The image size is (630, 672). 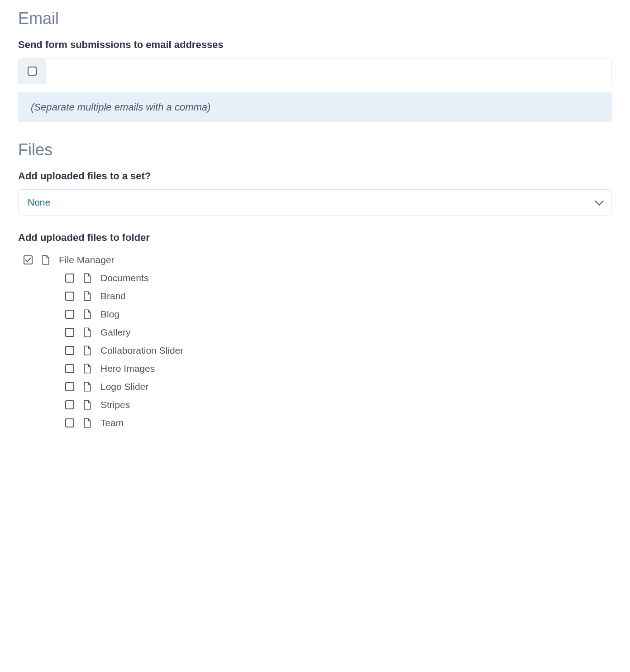 What do you see at coordinates (124, 387) in the screenshot?
I see `tree-label: Logo Slider` at bounding box center [124, 387].